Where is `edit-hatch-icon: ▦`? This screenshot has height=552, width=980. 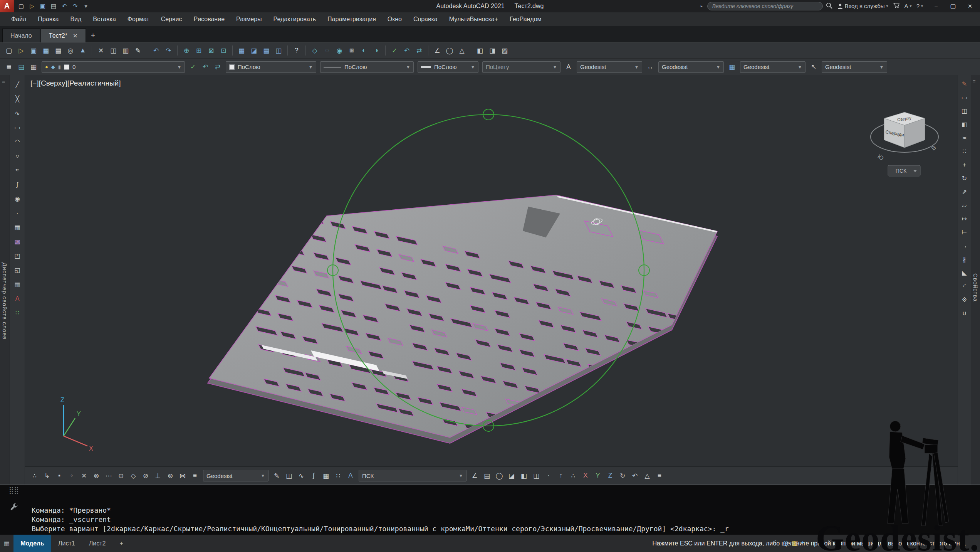
edit-hatch-icon: ▦ is located at coordinates (326, 476).